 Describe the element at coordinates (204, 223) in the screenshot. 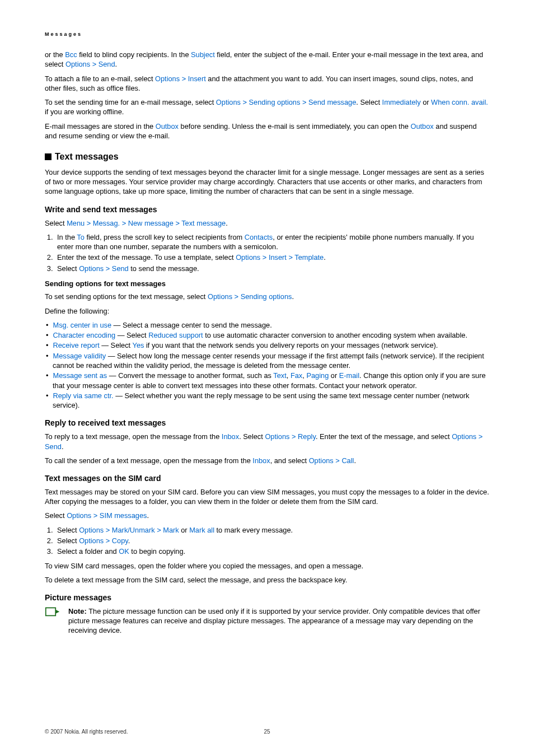

I see `text-message-link: Text message` at that location.